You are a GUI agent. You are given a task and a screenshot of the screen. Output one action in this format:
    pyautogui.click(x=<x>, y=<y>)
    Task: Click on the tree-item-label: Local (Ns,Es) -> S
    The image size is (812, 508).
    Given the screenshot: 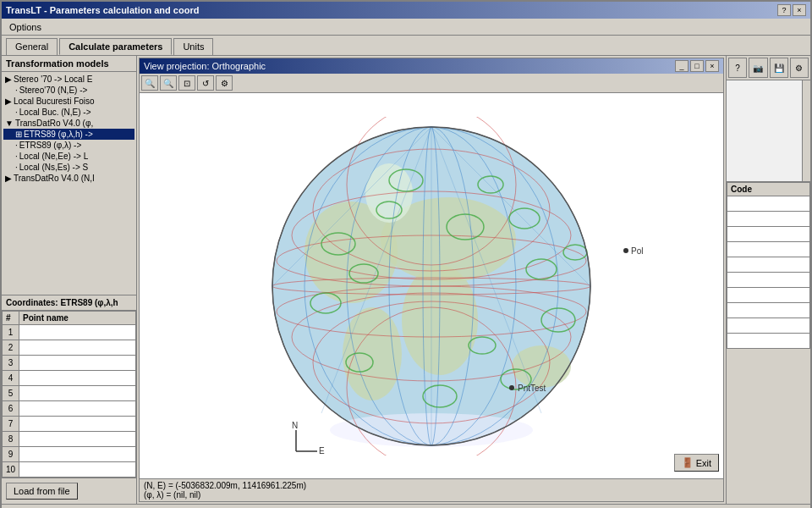 What is the action you would take?
    pyautogui.click(x=54, y=168)
    